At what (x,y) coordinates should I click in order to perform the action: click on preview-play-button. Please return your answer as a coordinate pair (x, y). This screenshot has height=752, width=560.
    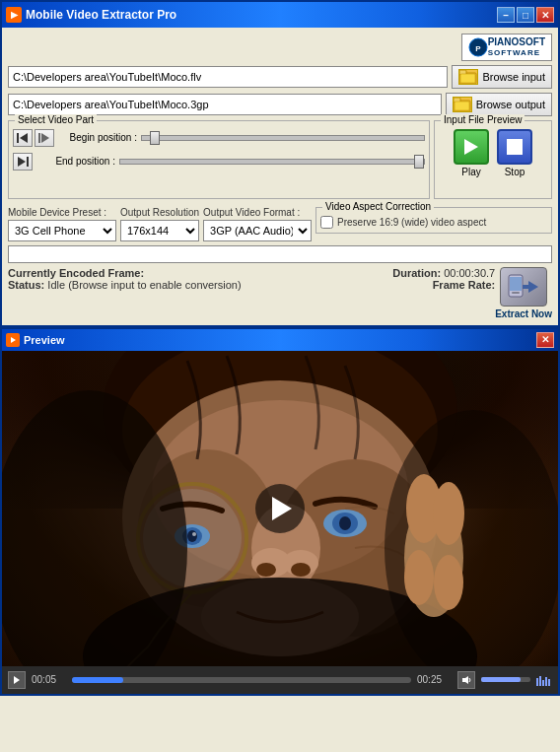
    Looking at the image, I should click on (17, 680).